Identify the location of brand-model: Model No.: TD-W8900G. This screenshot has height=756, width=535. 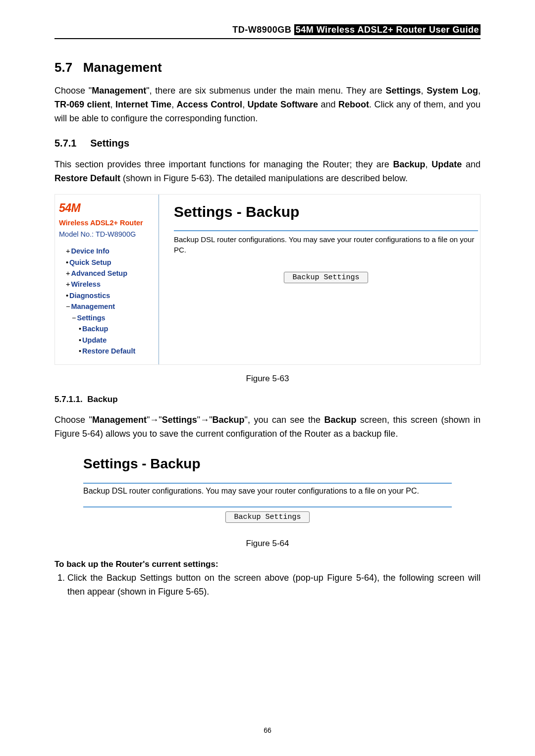
(107, 234).